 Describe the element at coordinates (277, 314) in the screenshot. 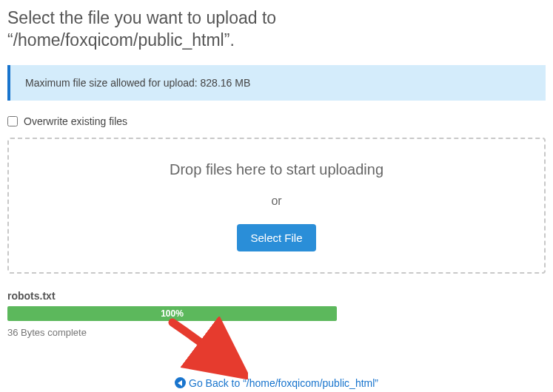

I see `upload-status: robots.txt 100% 36 Bytes complete` at that location.